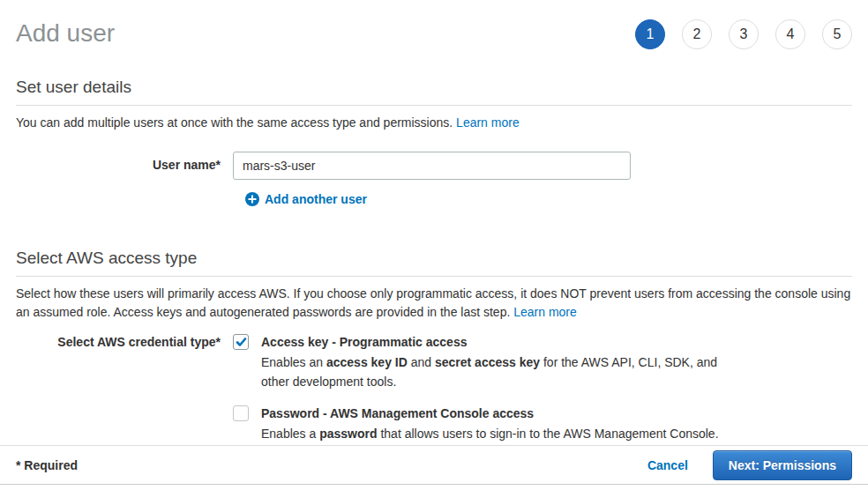 This screenshot has width=868, height=490. What do you see at coordinates (838, 34) in the screenshot?
I see `step-5-label: 5` at bounding box center [838, 34].